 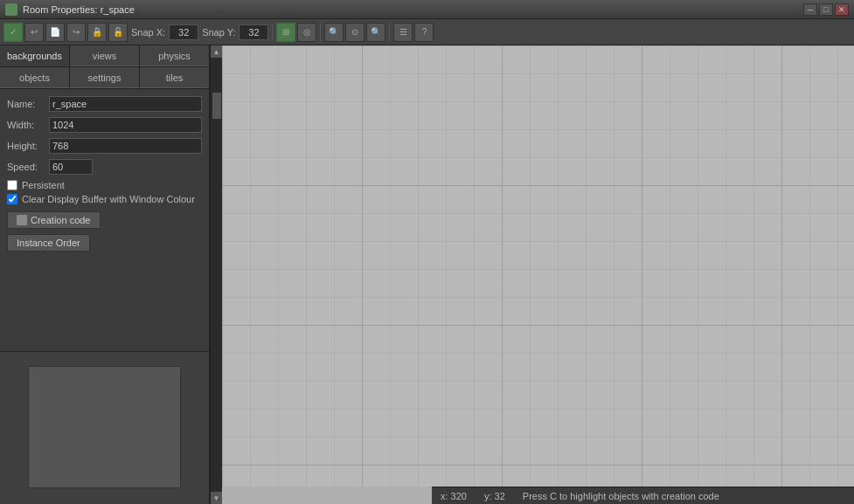 I want to click on snap-y-label: Snap Y:, so click(x=219, y=32).